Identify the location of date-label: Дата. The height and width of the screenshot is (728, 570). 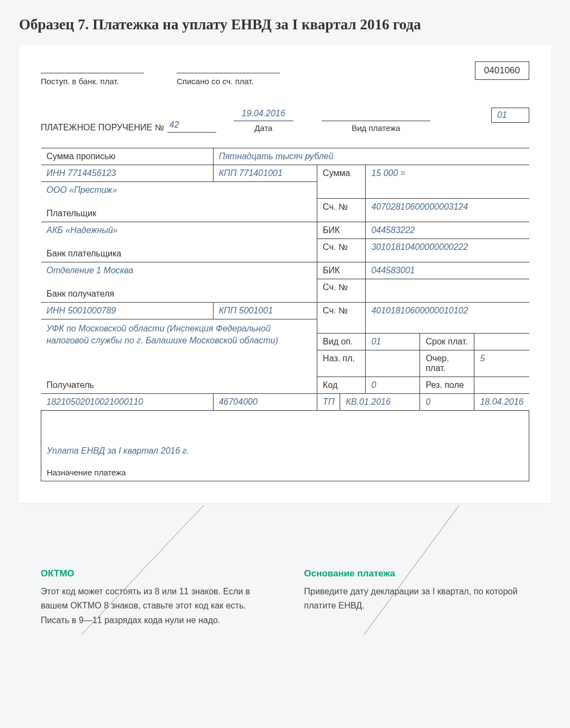
(263, 128).